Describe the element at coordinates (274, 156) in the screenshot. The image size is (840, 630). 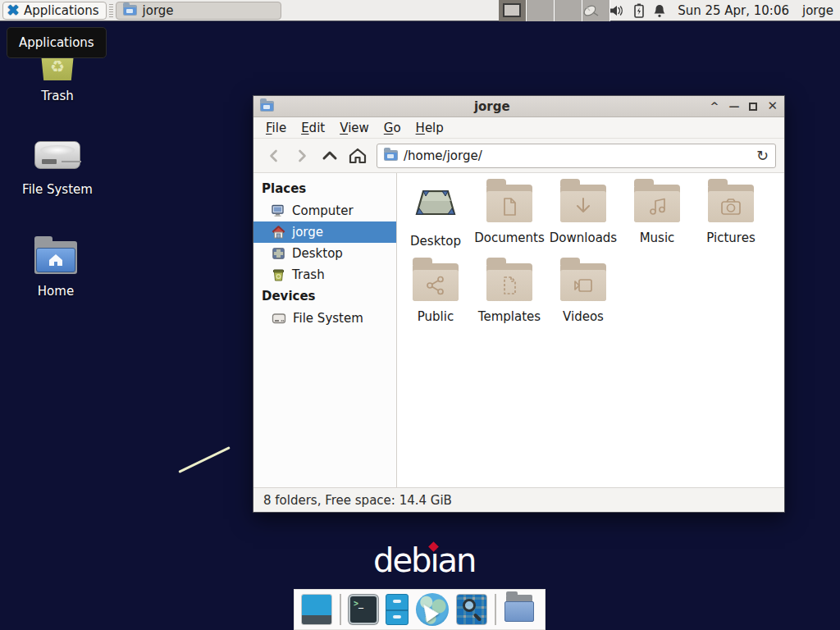
I see `back-button` at that location.